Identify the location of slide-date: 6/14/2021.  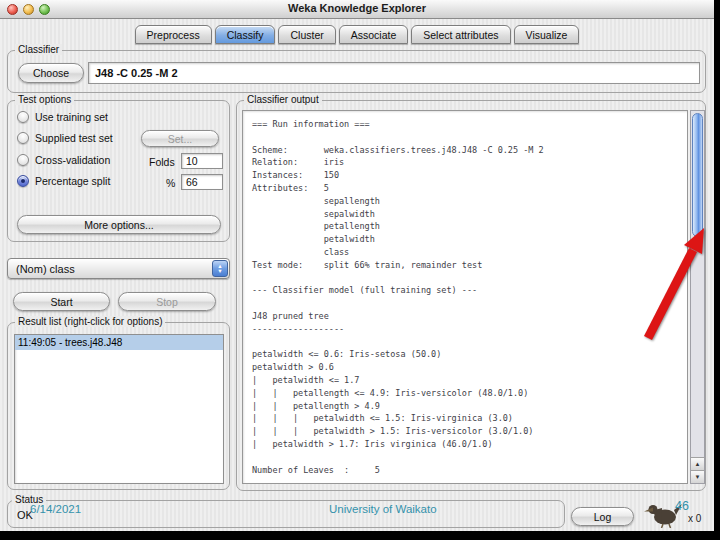
(56, 509).